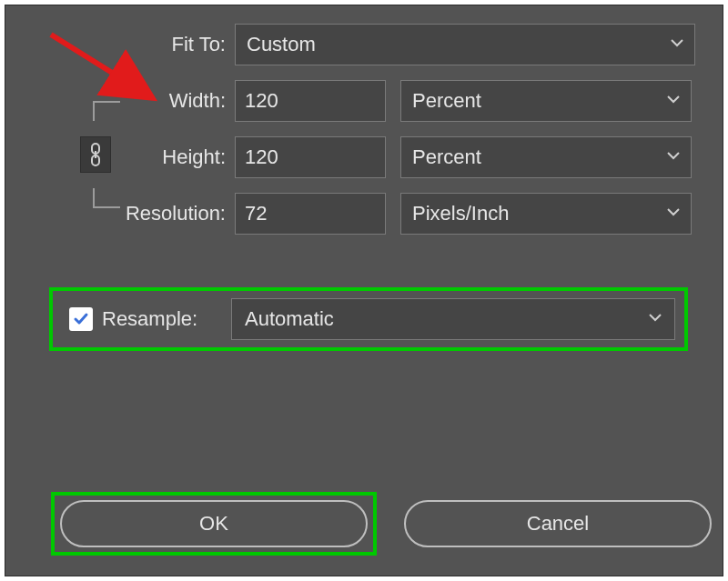 This screenshot has height=581, width=728. Describe the element at coordinates (558, 524) in the screenshot. I see `cancel-label: Cancel` at that location.